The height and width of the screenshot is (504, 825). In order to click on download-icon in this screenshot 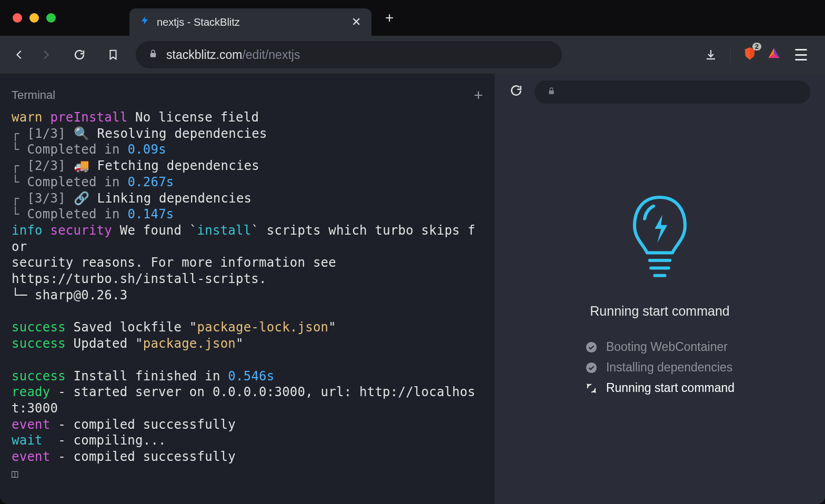, I will do `click(711, 55)`.